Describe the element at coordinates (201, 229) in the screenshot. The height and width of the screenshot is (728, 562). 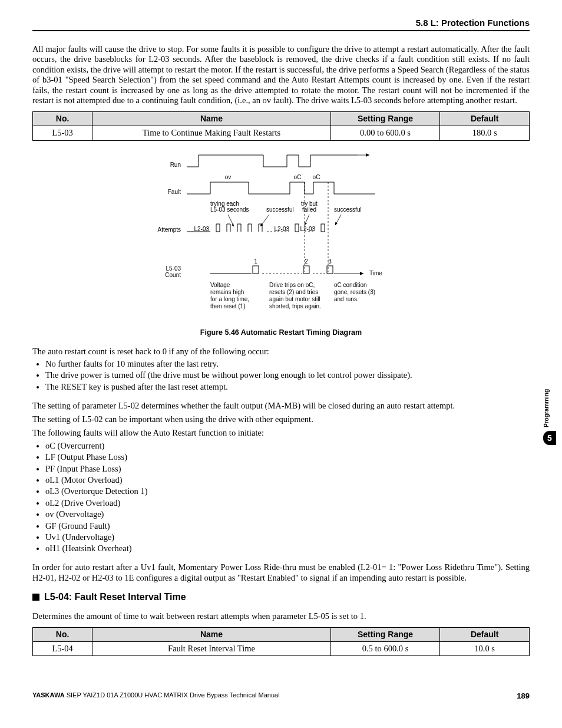
I see `l203-a: L2-03` at that location.